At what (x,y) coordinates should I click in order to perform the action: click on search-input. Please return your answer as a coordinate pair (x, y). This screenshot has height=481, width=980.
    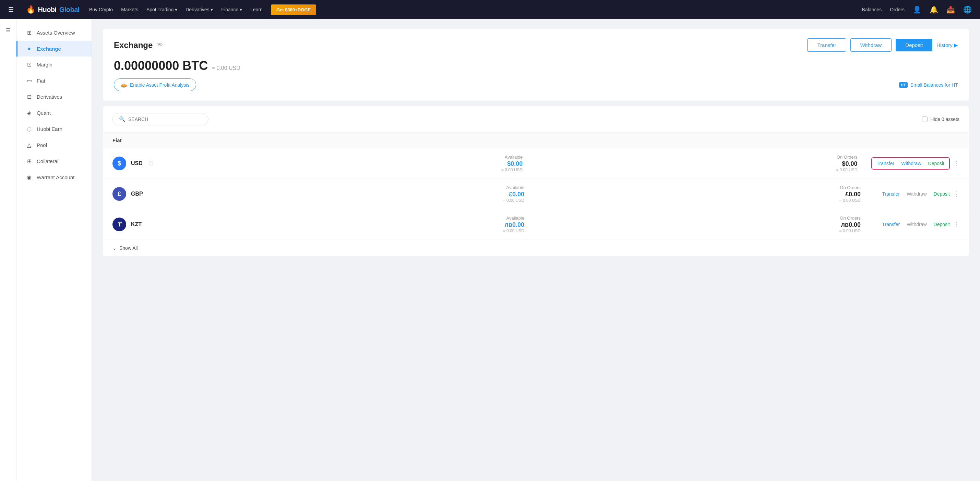
    Looking at the image, I should click on (165, 119).